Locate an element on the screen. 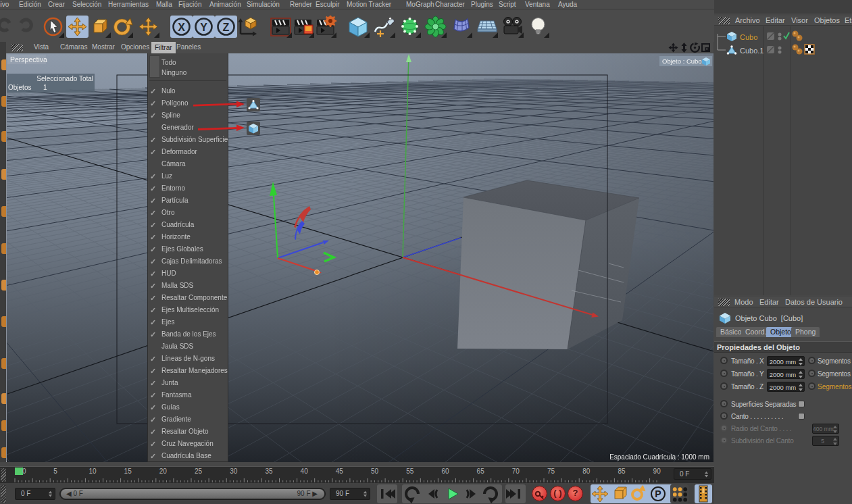  svg-text: Perspectiva is located at coordinates (28, 59).